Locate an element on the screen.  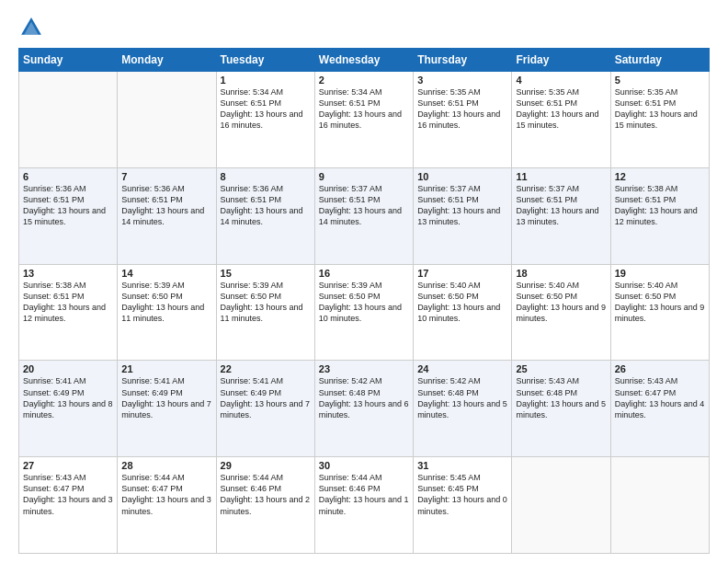
calendar-cell: 26Sunrise: 5:43 AM Sunset: 6:47 PM Dayli… is located at coordinates (660, 408).